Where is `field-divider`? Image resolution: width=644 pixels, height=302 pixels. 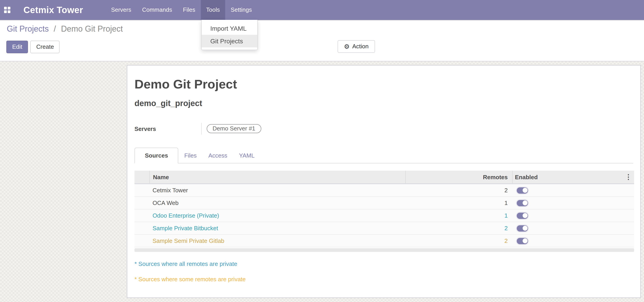 field-divider is located at coordinates (202, 128).